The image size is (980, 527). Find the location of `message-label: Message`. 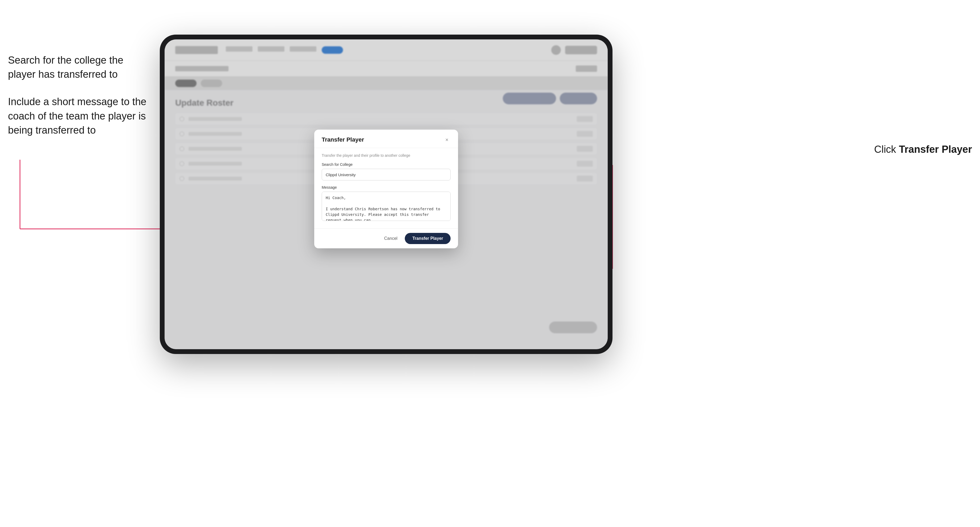

message-label: Message is located at coordinates (386, 187).